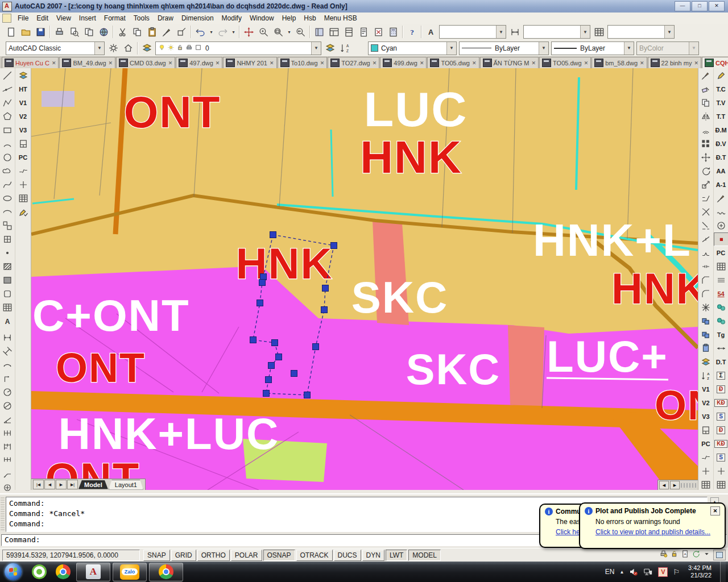 The width and height of the screenshot is (728, 582). I want to click on zoom-prev-button, so click(300, 32).